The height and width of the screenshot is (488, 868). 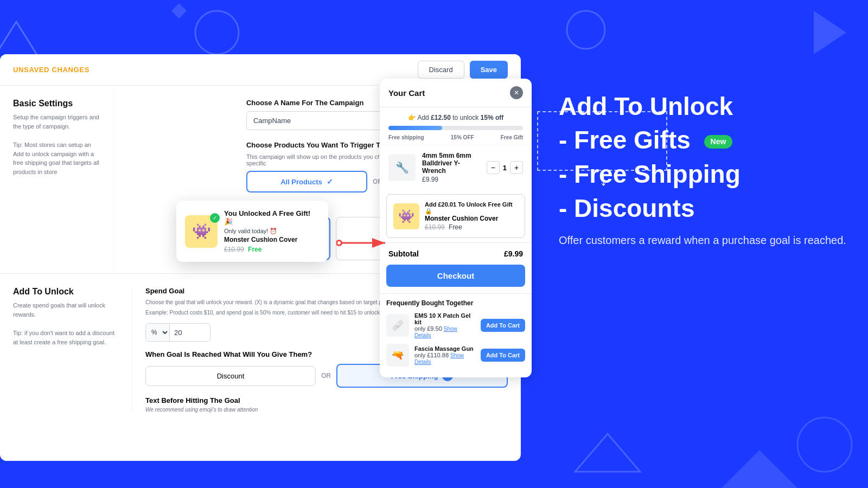 What do you see at coordinates (456, 167) in the screenshot?
I see `cart-item-wrench: 🔧 4mm 5mm 6mm Balldriver Y-Wrench £9.99 …` at bounding box center [456, 167].